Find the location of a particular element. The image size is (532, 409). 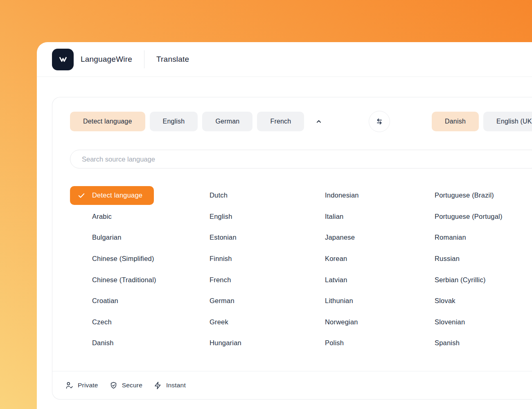

trust-badge-label: Instant is located at coordinates (176, 385).